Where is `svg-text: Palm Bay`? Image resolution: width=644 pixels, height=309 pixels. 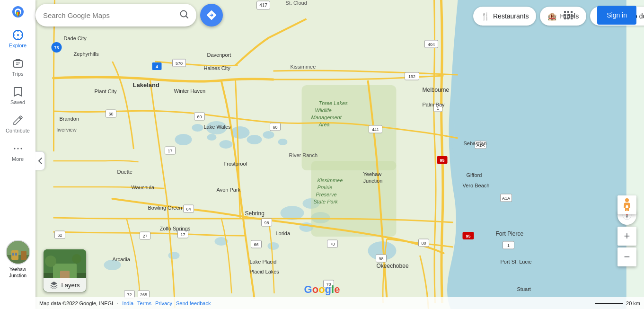 svg-text: Palm Bay is located at coordinates (434, 105).